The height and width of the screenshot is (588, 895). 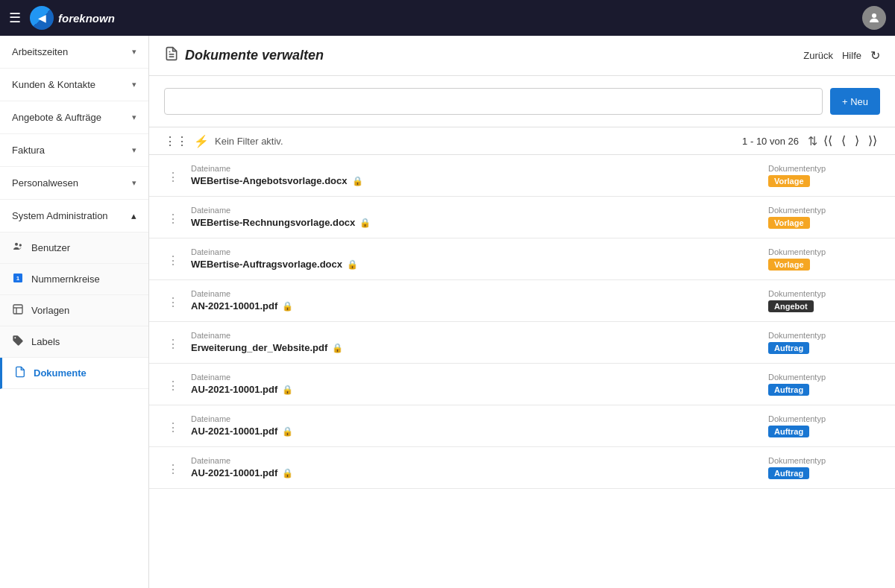 What do you see at coordinates (172, 55) in the screenshot?
I see `page-doc-icon` at bounding box center [172, 55].